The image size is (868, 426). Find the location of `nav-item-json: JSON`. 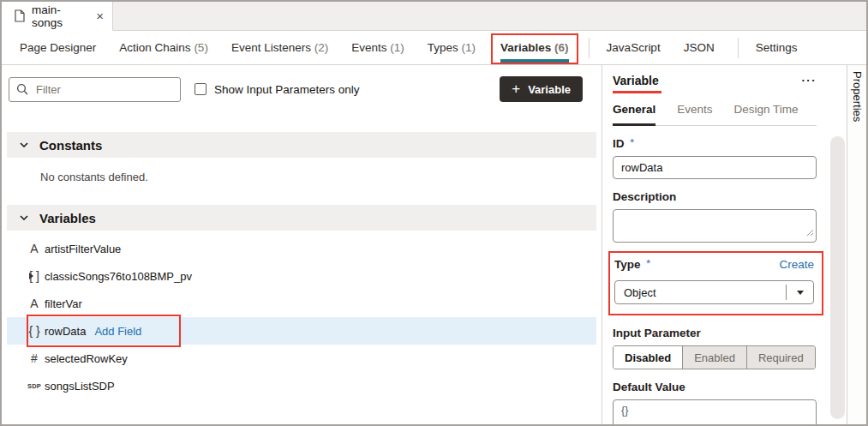

nav-item-json: JSON is located at coordinates (699, 48).